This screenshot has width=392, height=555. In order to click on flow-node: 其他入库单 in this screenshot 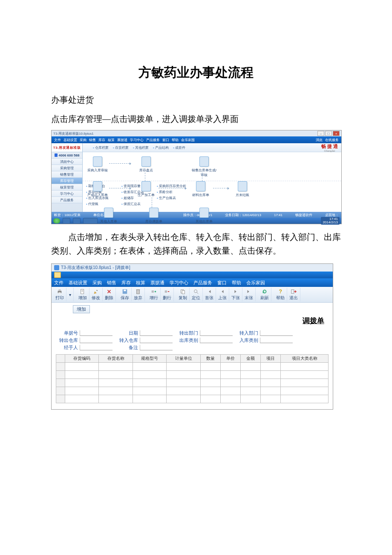, I will do `click(109, 216)`.